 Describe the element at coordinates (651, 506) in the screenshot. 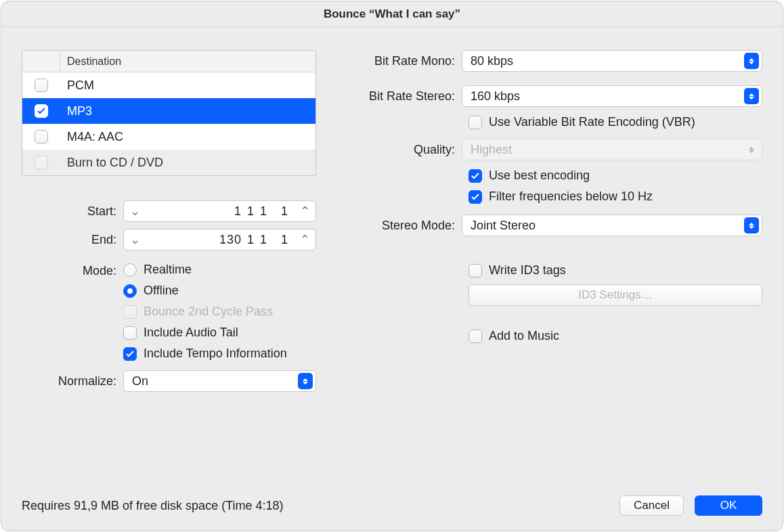

I see `cancel-button: Cancel` at that location.